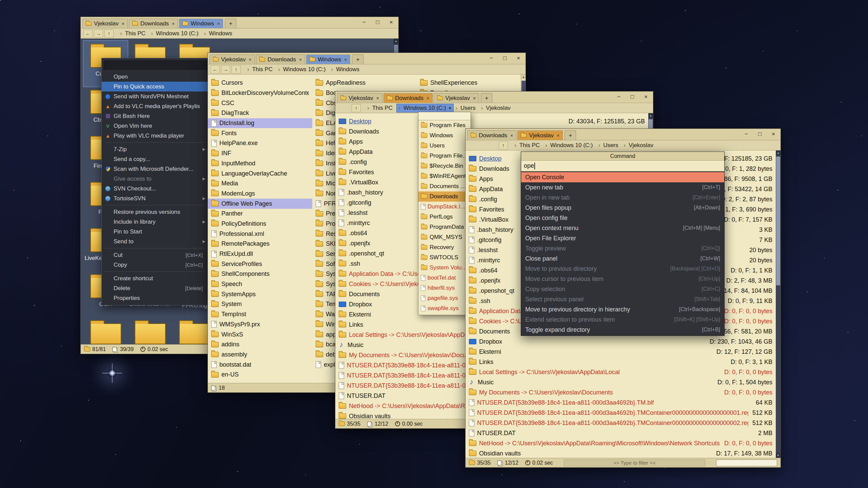 This screenshot has width=868, height=488. I want to click on filter-input, so click(747, 463).